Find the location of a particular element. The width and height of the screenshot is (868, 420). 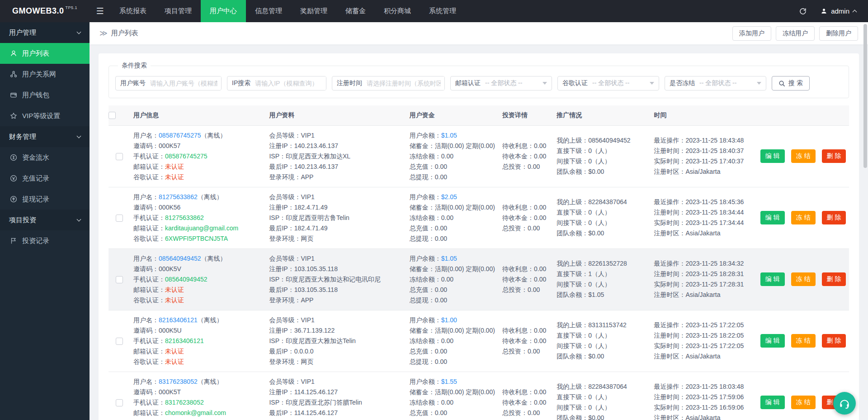

phone-cert: 085640949452 is located at coordinates (186, 279).